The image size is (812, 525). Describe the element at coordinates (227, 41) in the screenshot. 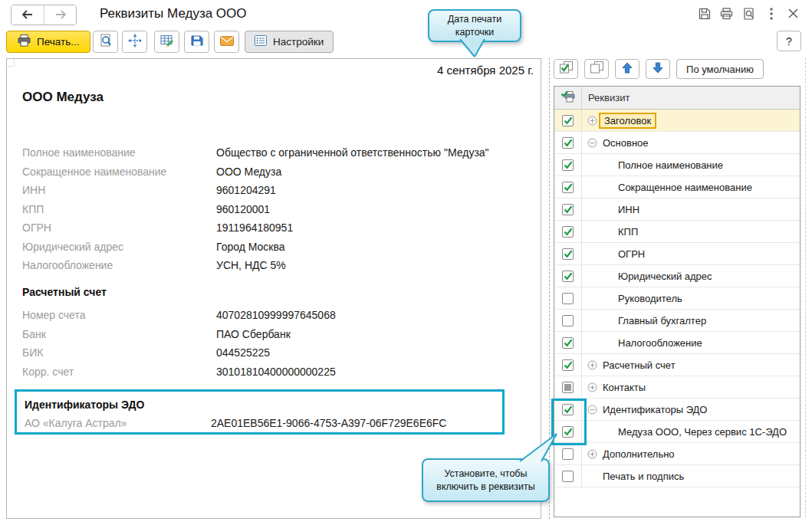

I see `send-mail-button` at that location.